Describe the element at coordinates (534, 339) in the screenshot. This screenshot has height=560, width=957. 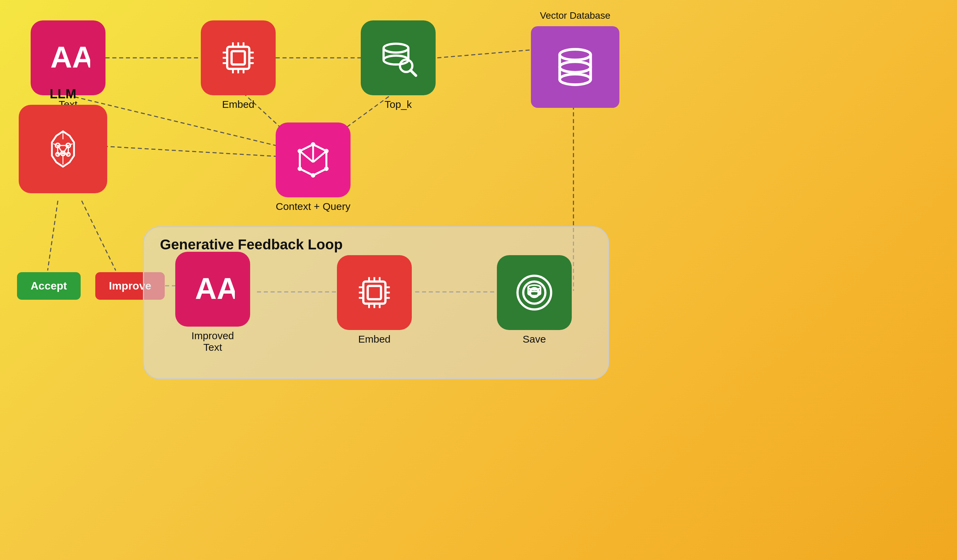
I see `save-label: Save` at that location.